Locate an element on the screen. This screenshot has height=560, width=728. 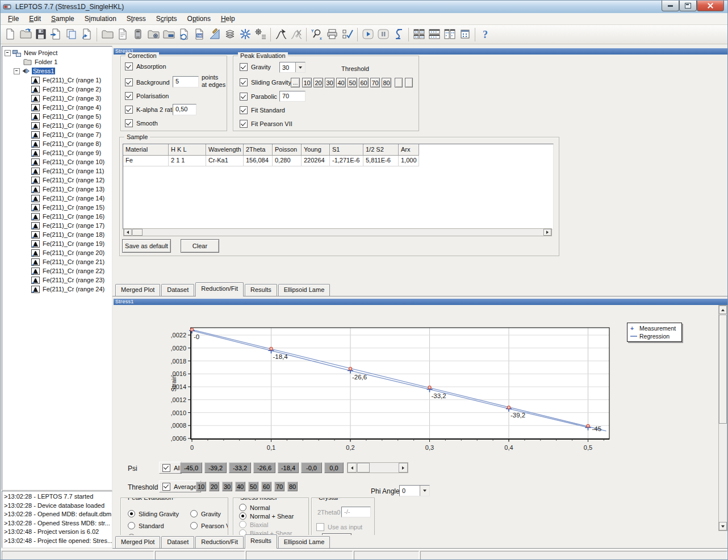
table-row: Fe2 1 1Cr-Ka1156,0840,280220264-1,271E-6… is located at coordinates (338, 161).